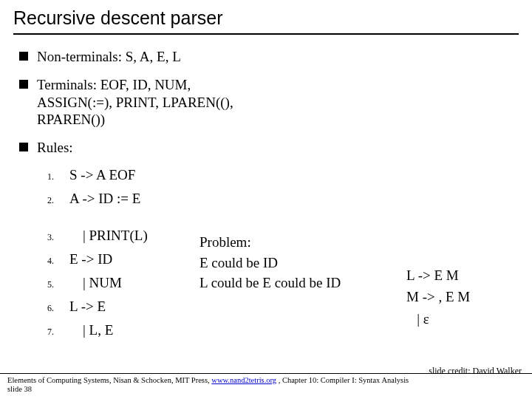 The image size is (532, 399). Describe the element at coordinates (121, 236) in the screenshot. I see `rule-3: 3. | PRINT(L)` at that location.